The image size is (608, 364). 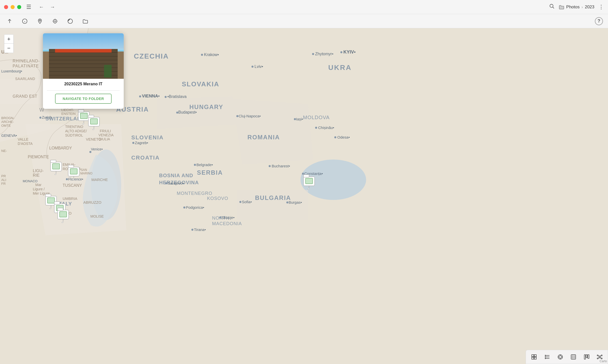 I want to click on svg-text: BULGARIA, so click(x=273, y=198).